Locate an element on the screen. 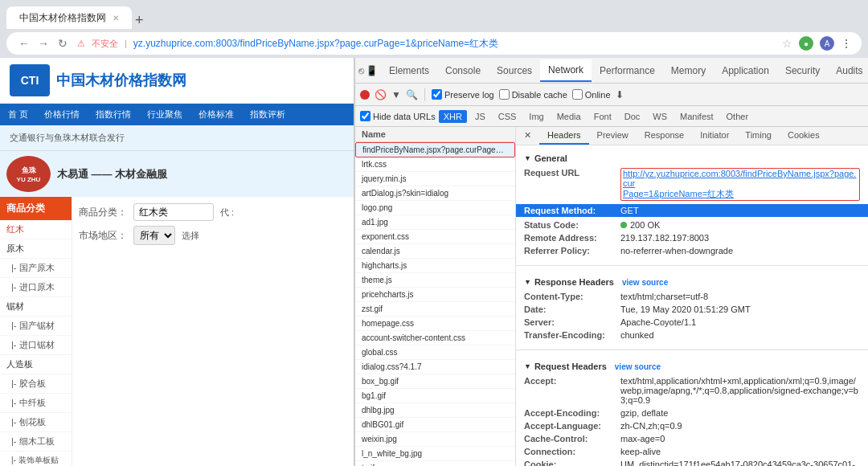  request-item-5: ad1.jpg is located at coordinates (436, 223).